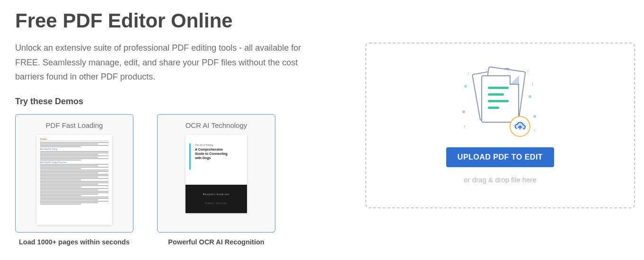  I want to click on demo-card-fast-loading: PDF Fast Loading Preface About OpenSSL: …, so click(74, 180).